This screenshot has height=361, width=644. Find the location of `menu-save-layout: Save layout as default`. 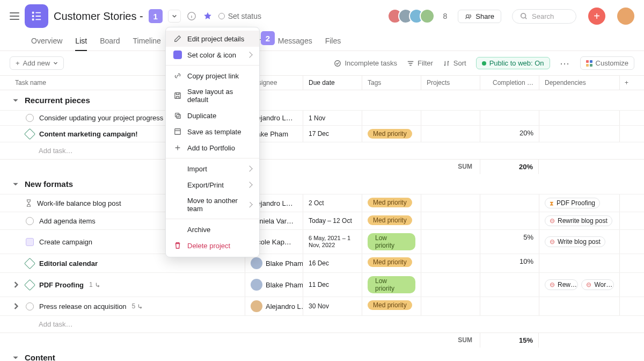

menu-save-layout: Save layout as default is located at coordinates (213, 96).